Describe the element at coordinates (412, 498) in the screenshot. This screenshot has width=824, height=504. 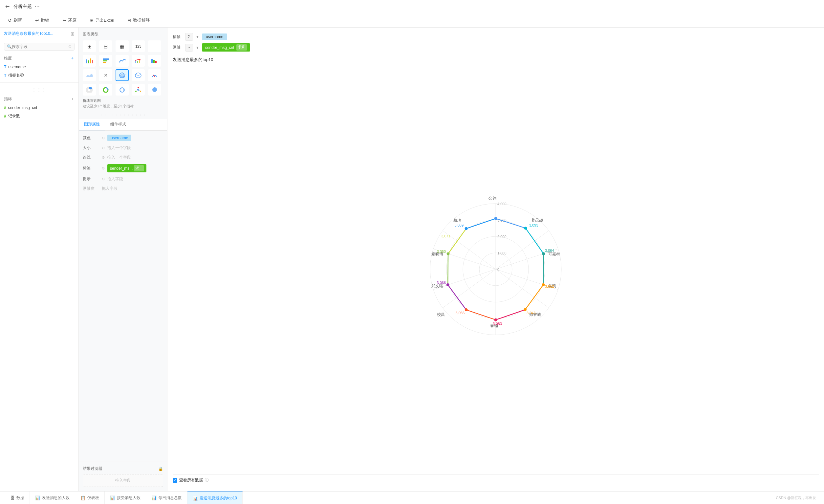
I see `bottom-tab-bar: 🗄 数据 📊 发送消息的人数 📋 仪表板 📊 接受消息人数 📊 每日消息总数 📊…` at that location.